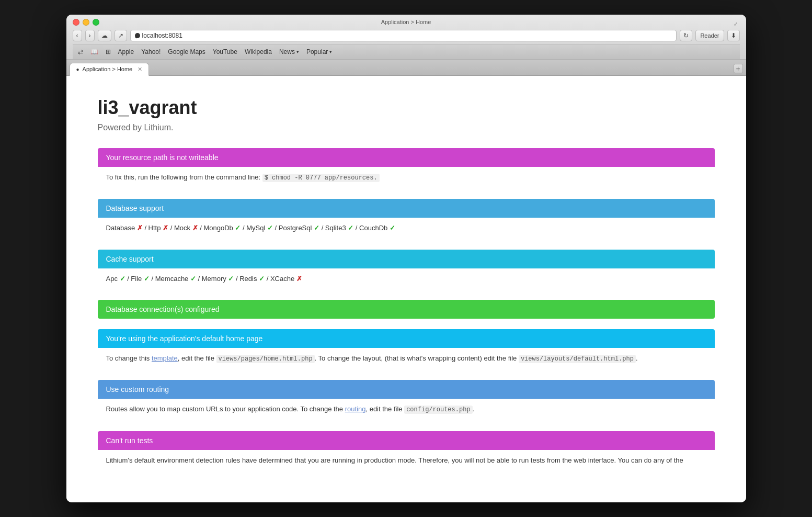  What do you see at coordinates (121, 36) in the screenshot?
I see `share-button: ↗` at bounding box center [121, 36].